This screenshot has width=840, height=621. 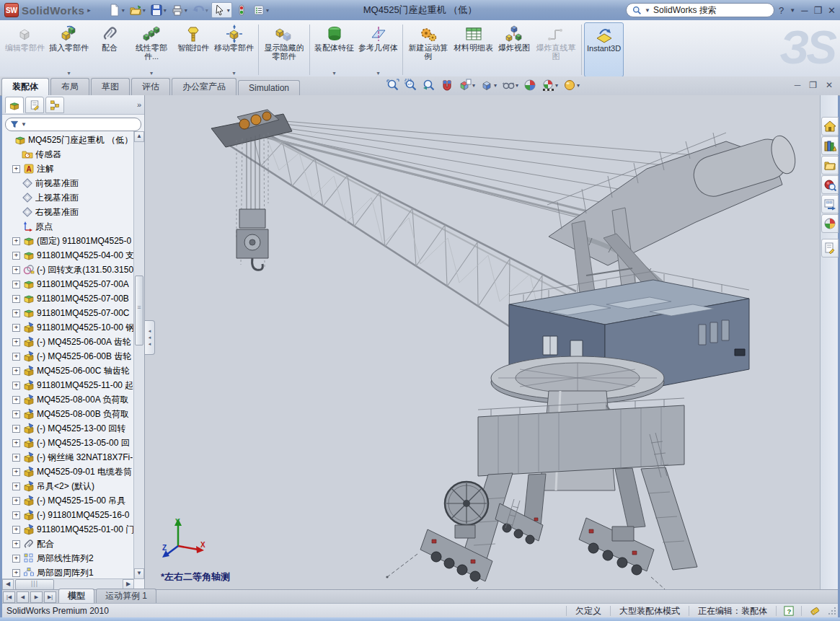 What do you see at coordinates (792, 10) in the screenshot?
I see `help-dropdown-icon: ▼` at bounding box center [792, 10].